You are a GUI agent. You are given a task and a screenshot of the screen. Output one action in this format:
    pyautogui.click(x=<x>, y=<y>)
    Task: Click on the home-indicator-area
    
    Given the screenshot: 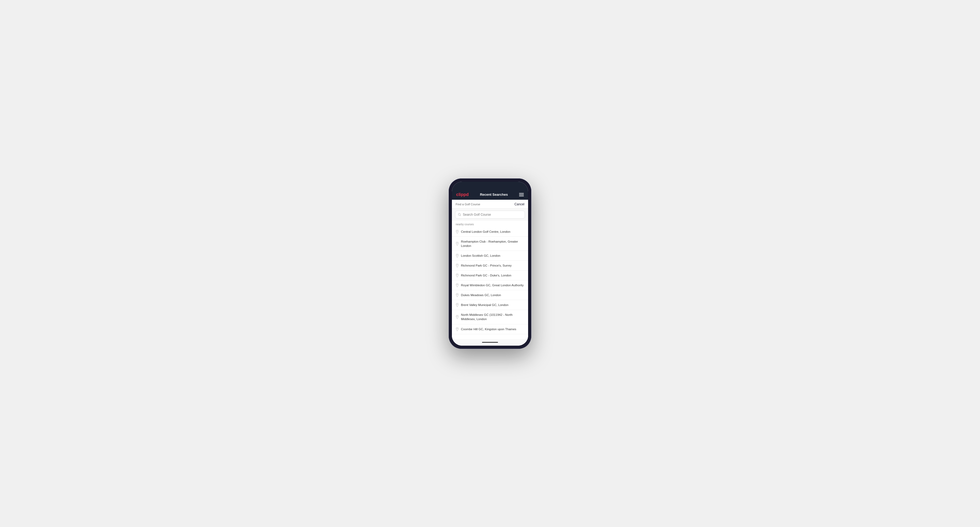 What is the action you would take?
    pyautogui.click(x=490, y=342)
    